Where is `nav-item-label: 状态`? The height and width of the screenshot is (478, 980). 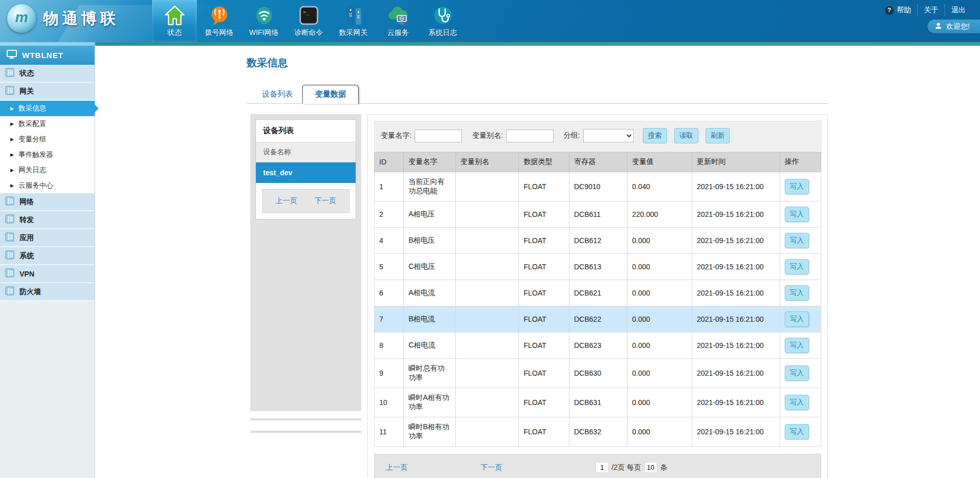 nav-item-label: 状态 is located at coordinates (175, 33).